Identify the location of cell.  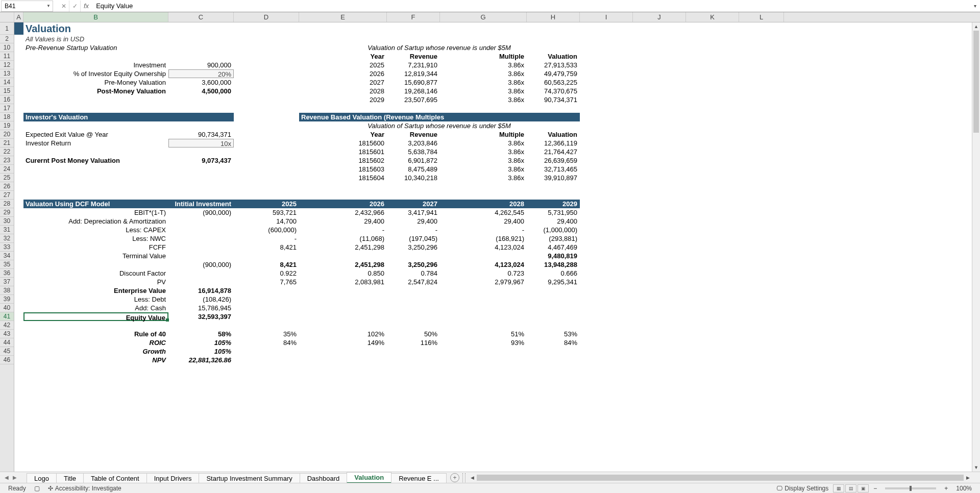
(19, 29).